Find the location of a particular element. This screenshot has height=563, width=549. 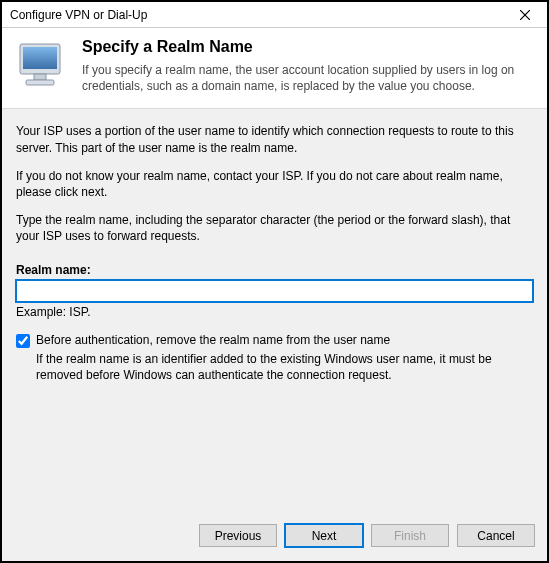

window-title: Configure VPN or Dial-Up is located at coordinates (78, 15).